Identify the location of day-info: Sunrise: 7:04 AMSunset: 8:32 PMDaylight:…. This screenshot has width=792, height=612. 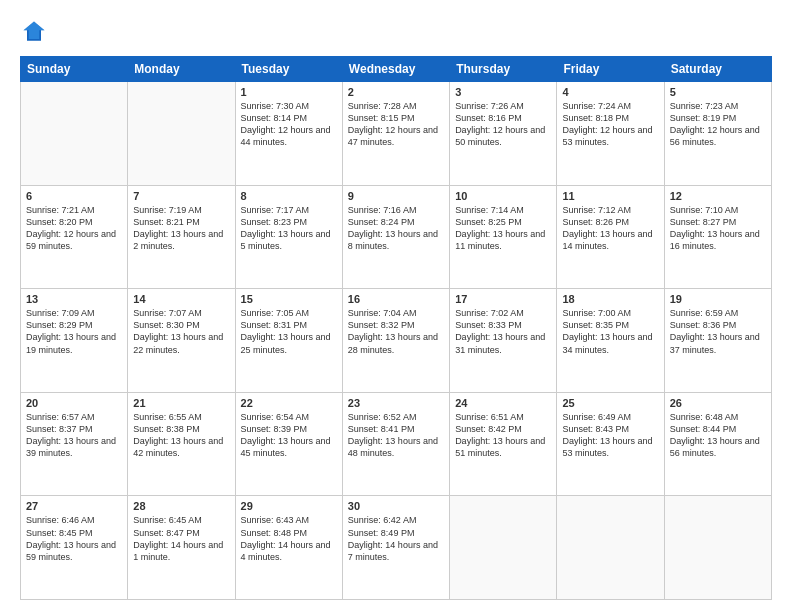
(396, 332).